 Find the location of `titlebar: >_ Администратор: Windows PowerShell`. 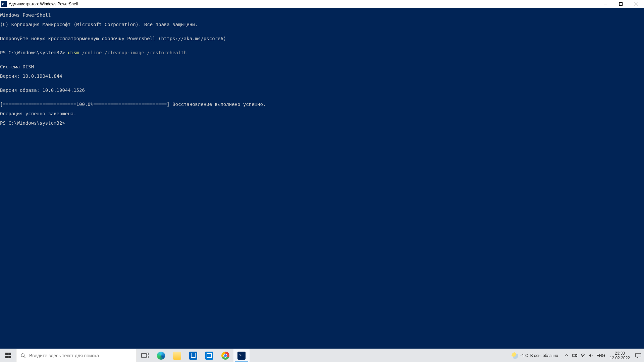

titlebar: >_ Администратор: Windows PowerShell is located at coordinates (322, 4).